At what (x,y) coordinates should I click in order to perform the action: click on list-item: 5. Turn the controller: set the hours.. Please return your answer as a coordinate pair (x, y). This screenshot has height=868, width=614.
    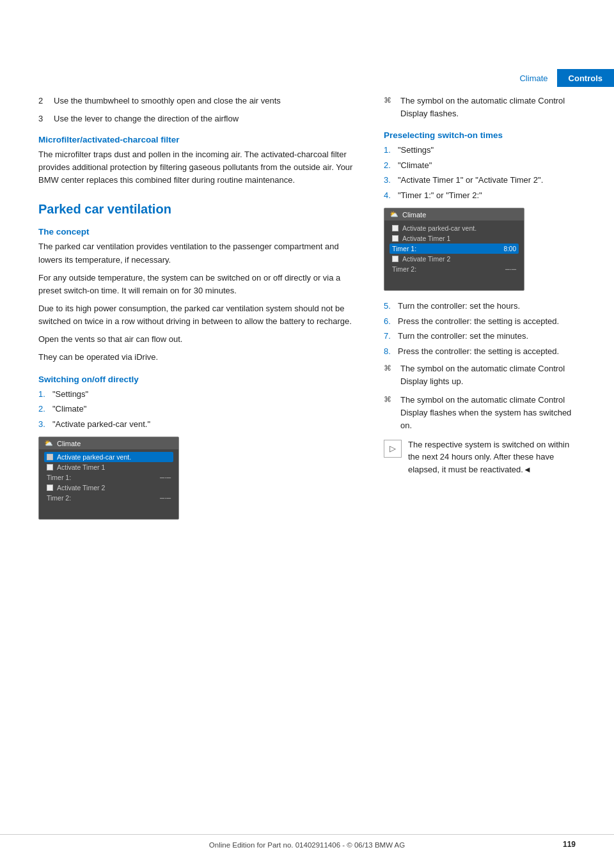
    Looking at the image, I should click on (480, 306).